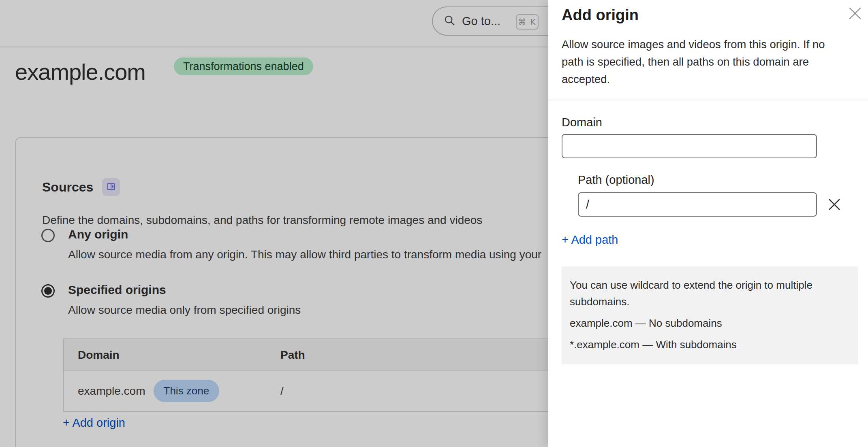 Image resolution: width=868 pixels, height=447 pixels. What do you see at coordinates (834, 204) in the screenshot?
I see `remove-path-icon` at bounding box center [834, 204].